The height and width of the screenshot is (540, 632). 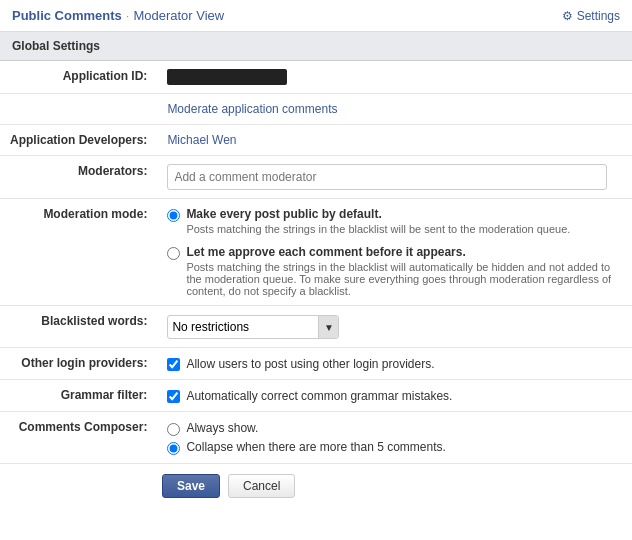 I want to click on grammar-filter-row: Grammar filter: Automatically correct co…, so click(x=316, y=396).